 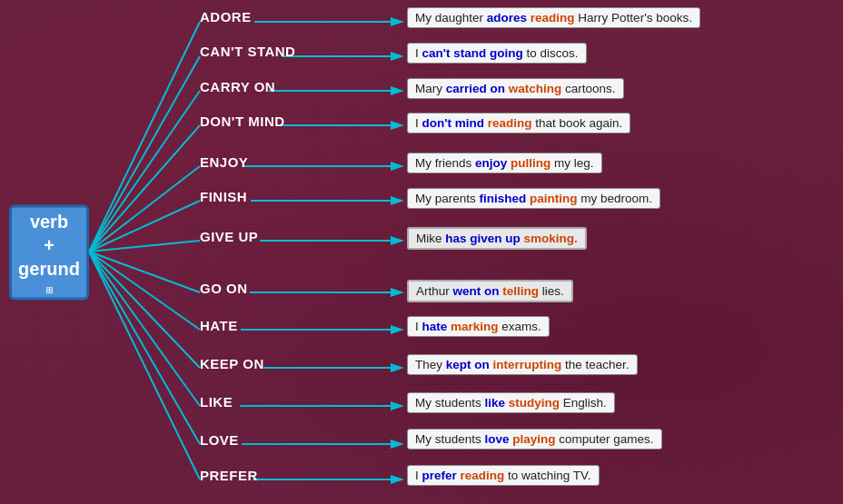 What do you see at coordinates (511, 403) in the screenshot?
I see `example-like: My students like studying English.` at bounding box center [511, 403].